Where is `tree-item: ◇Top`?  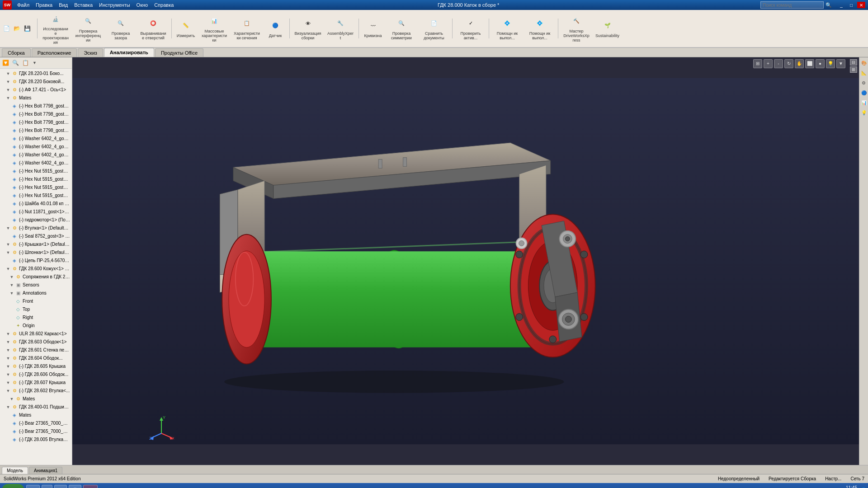
tree-item: ◇Top is located at coordinates (36, 310).